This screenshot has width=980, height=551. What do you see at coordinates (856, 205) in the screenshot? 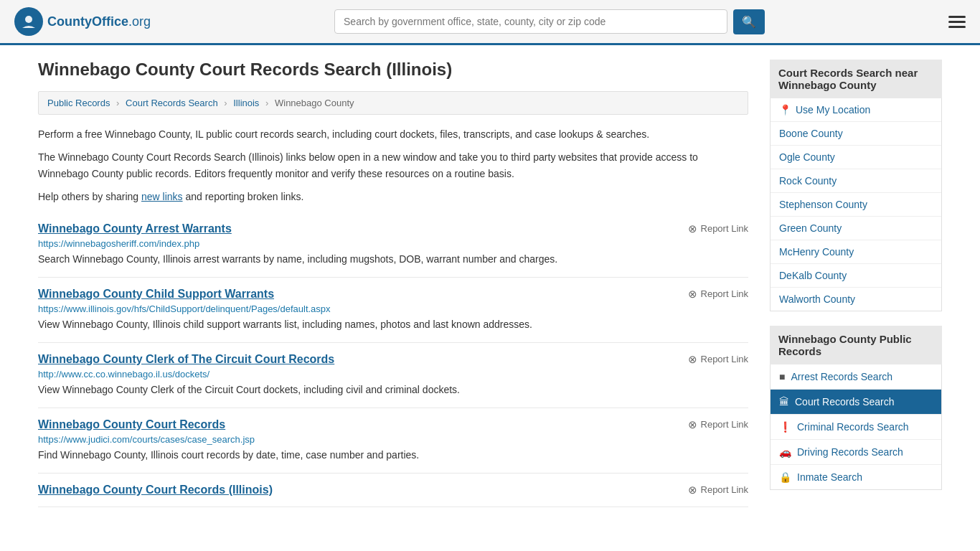
I see `sidebar-item: Stephenson County` at bounding box center [856, 205].